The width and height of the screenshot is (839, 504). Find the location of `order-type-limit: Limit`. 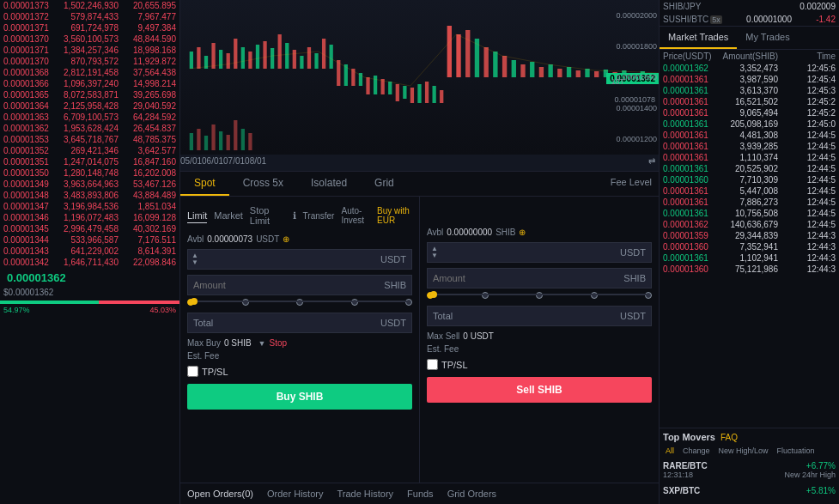

order-type-limit: Limit is located at coordinates (198, 216).